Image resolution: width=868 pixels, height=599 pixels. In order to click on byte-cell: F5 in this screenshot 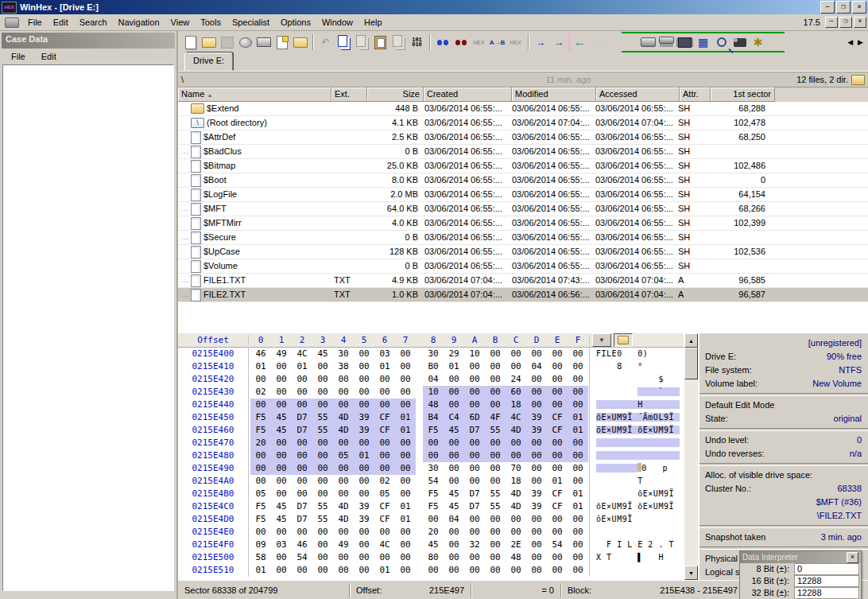, I will do `click(433, 507)`.